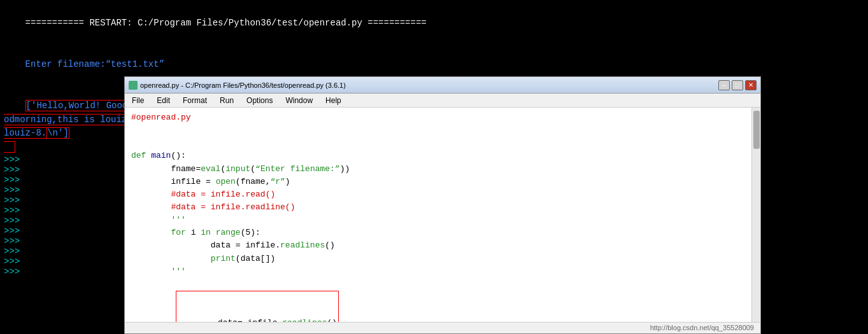 The image size is (868, 334). What do you see at coordinates (438, 259) in the screenshot?
I see `code-print-data: print(data[])` at bounding box center [438, 259].